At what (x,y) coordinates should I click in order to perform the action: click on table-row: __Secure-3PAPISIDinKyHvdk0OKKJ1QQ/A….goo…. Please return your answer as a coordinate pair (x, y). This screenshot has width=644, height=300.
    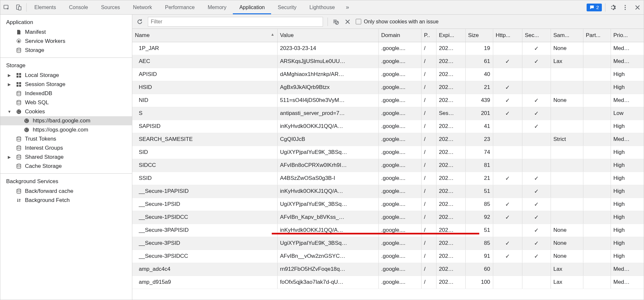
    Looking at the image, I should click on (388, 230).